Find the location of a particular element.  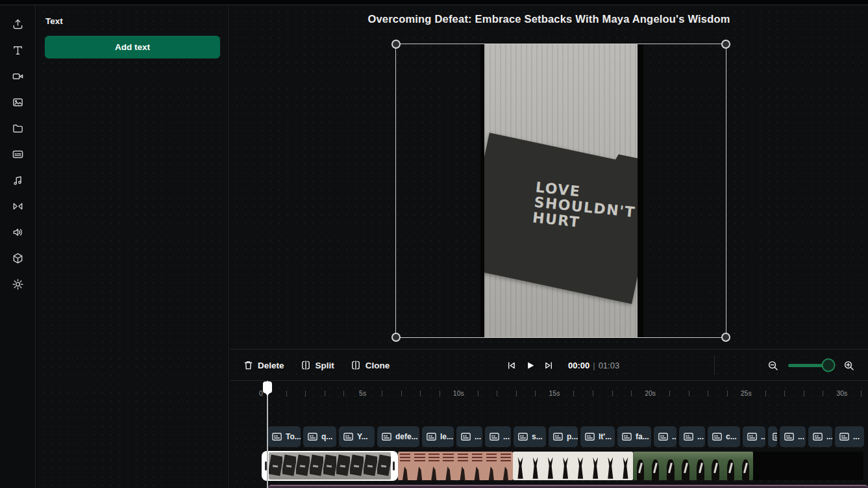

current-time: 00:00 is located at coordinates (579, 365).